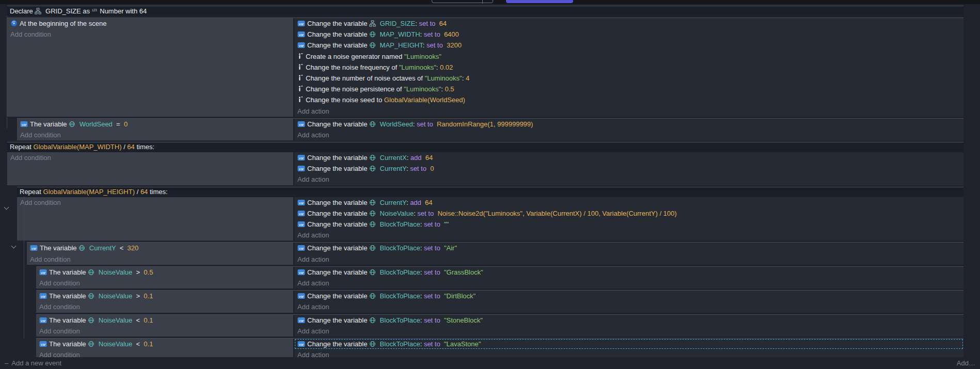 The width and height of the screenshot is (980, 369). Describe the element at coordinates (495, 253) in the screenshot. I see `event-surface-check: varThe variable CurrentY < 320Add condit…` at that location.